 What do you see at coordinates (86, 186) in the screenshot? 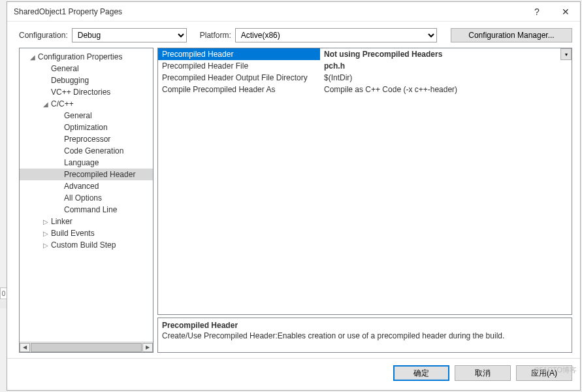
I see `tree-node: Advanced` at bounding box center [86, 186].